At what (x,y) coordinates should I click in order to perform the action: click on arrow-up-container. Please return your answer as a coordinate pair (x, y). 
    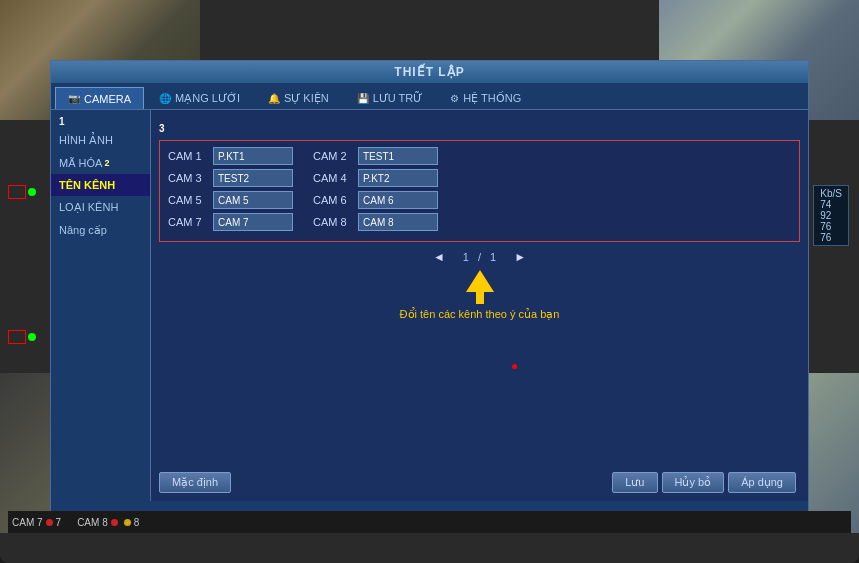
    Looking at the image, I should click on (480, 287).